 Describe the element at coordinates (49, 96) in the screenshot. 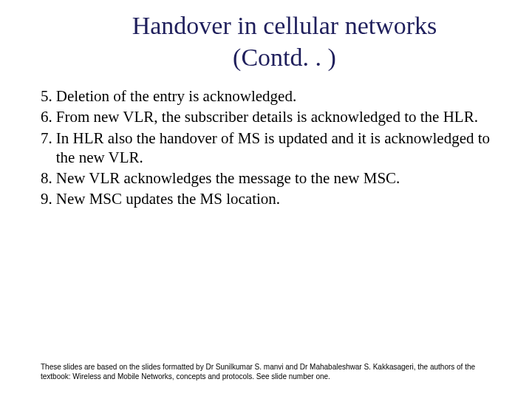

I see `list-number: 5.` at that location.